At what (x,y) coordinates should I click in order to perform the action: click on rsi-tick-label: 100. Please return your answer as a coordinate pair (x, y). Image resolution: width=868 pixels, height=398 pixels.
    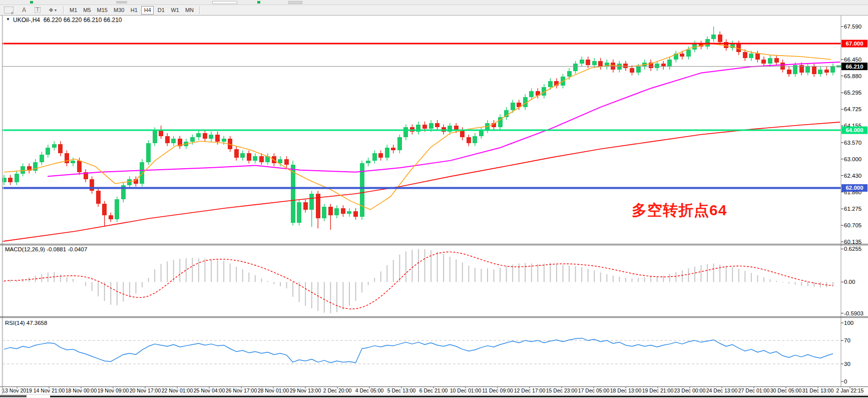
    Looking at the image, I should click on (849, 323).